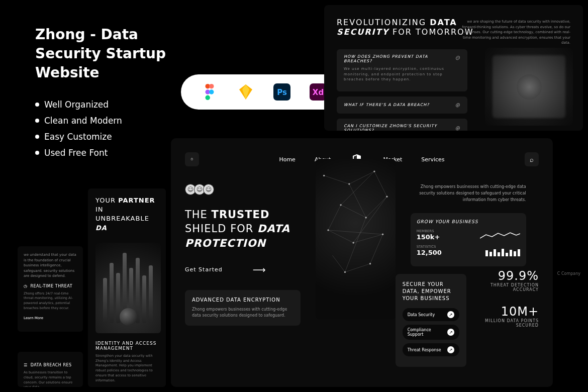  I want to click on preview-faq: REVOLUTIONIZING DATA SECURITY FOR TOMORR…, so click(453, 68).